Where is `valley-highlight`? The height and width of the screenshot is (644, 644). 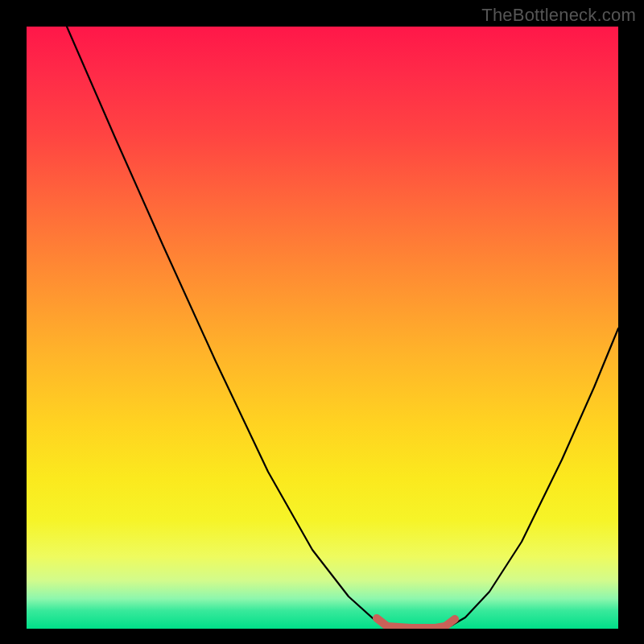
valley-highlight is located at coordinates (415, 623).